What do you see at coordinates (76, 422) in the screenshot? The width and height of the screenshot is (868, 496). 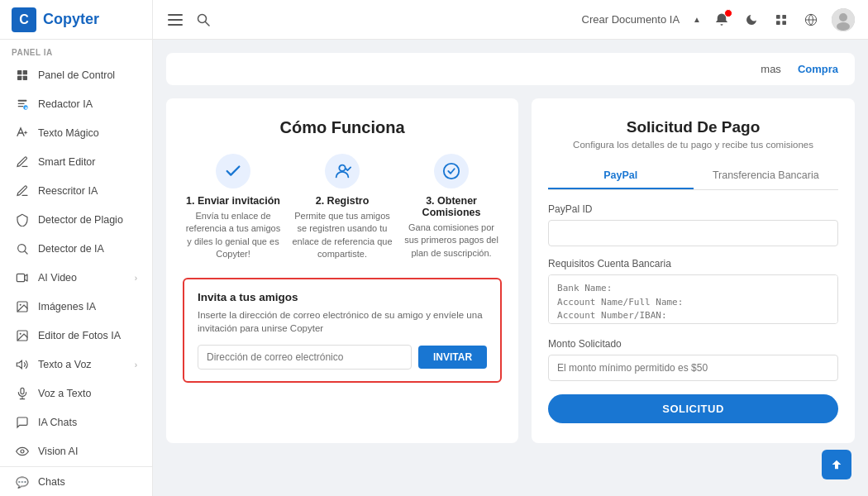 I see `sidebar-item-ia-chats: IA Chats` at bounding box center [76, 422].